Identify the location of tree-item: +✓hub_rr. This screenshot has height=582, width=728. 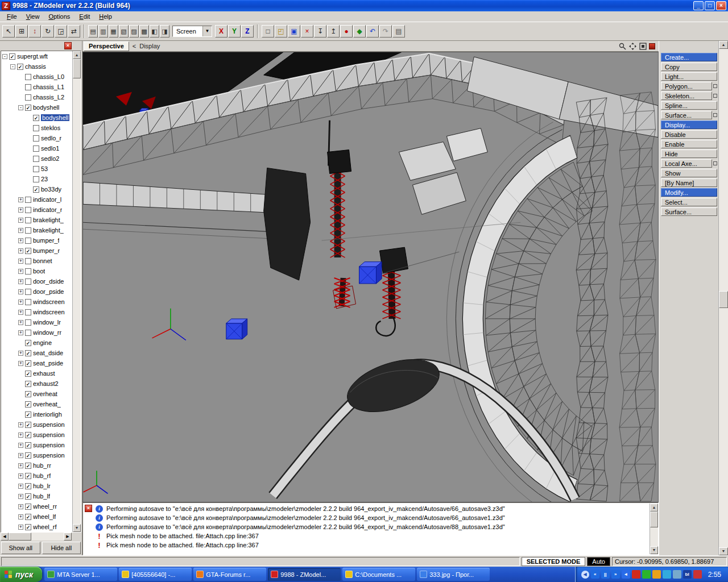
(36, 465).